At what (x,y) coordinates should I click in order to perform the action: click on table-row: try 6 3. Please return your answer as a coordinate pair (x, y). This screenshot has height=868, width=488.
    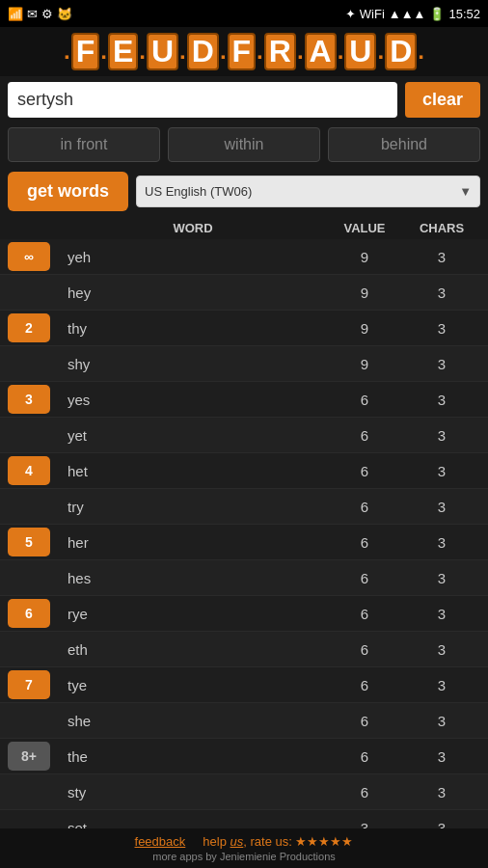
    Looking at the image, I should click on (244, 507).